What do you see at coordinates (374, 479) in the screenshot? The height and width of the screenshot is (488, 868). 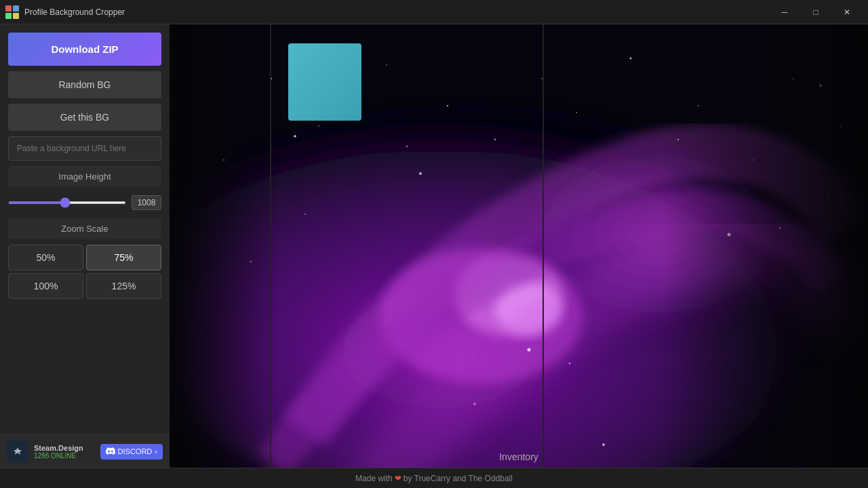 I see `statusbar-text-before: Made with` at bounding box center [374, 479].